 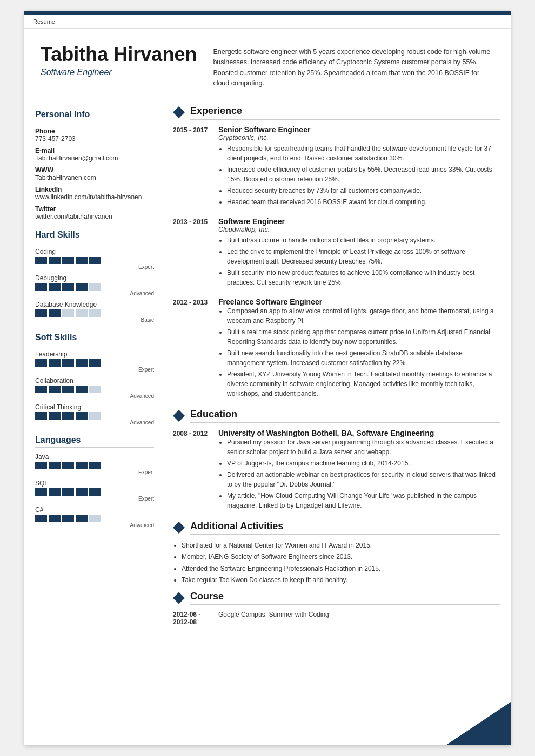 I want to click on info-value: twitter.com/tabithahirvanen, so click(x=95, y=217).